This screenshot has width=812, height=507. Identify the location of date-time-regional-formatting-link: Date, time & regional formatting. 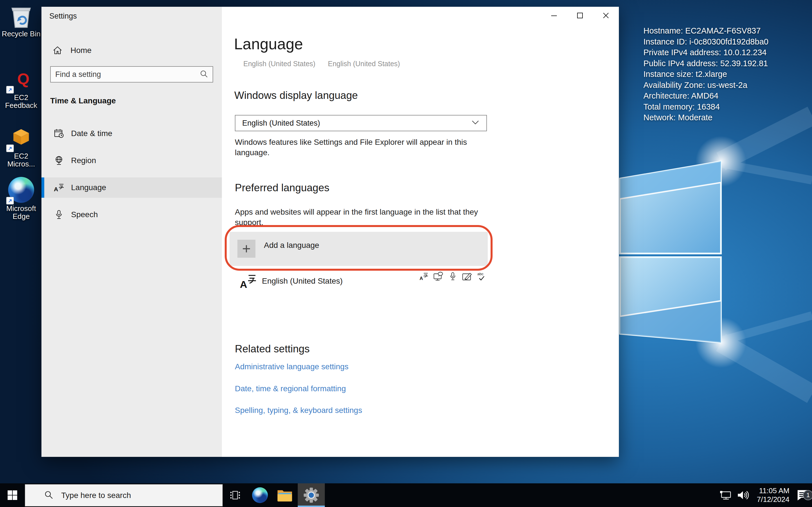
(291, 389).